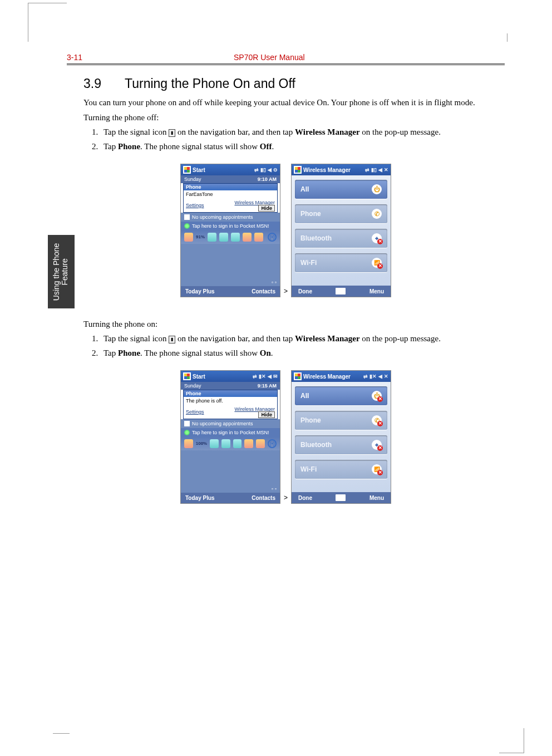 This screenshot has width=552, height=756. What do you see at coordinates (341, 437) in the screenshot?
I see `wm-body: All⏻ Phone✆ Bluetooth⌖ Wi-Fi📶` at bounding box center [341, 437].